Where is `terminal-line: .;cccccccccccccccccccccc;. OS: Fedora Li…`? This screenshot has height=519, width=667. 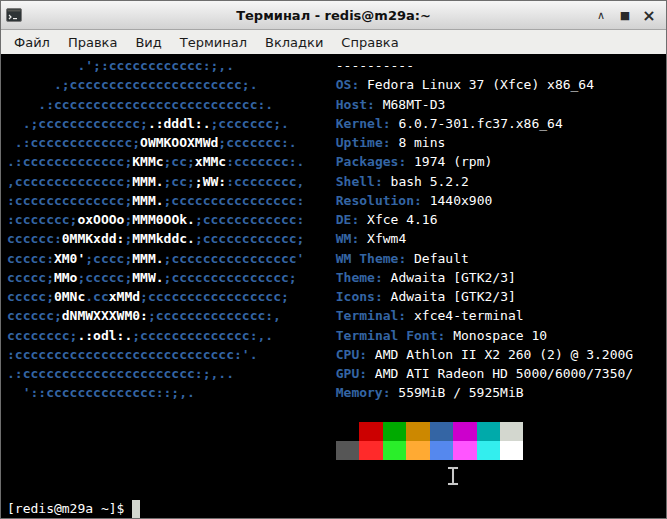 terminal-line: .;cccccccccccccccccccccc;. OS: Fedora Li… is located at coordinates (336, 84).